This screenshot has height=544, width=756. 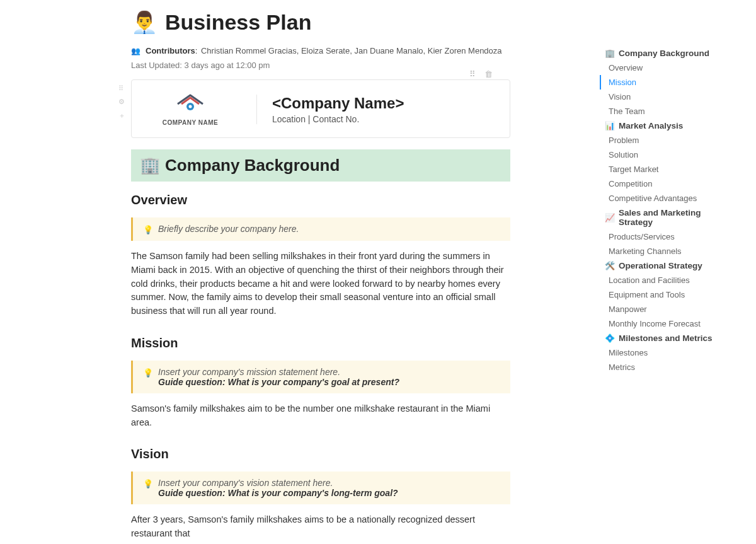 What do you see at coordinates (321, 416) in the screenshot?
I see `mission-body: Samson's family milkshakes aim to be the…` at bounding box center [321, 416].